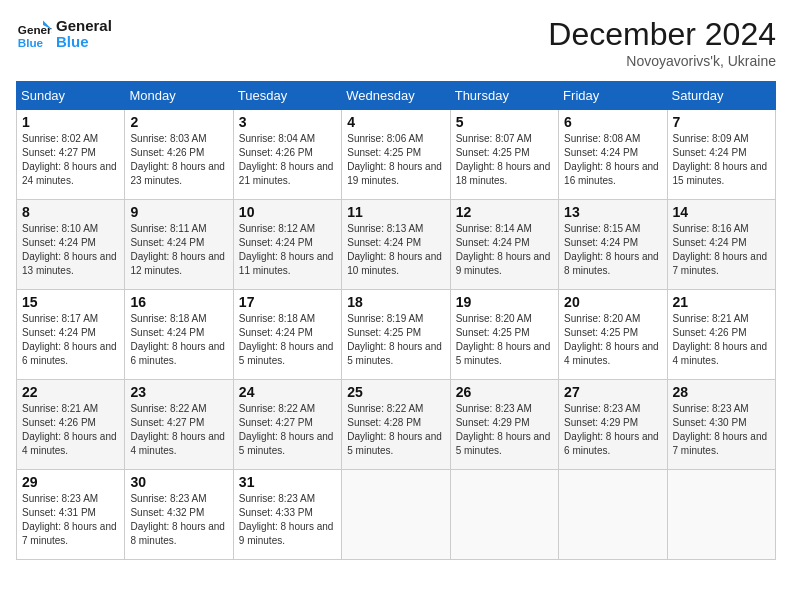 The height and width of the screenshot is (612, 792). I want to click on col-header-thursday: Thursday, so click(504, 96).